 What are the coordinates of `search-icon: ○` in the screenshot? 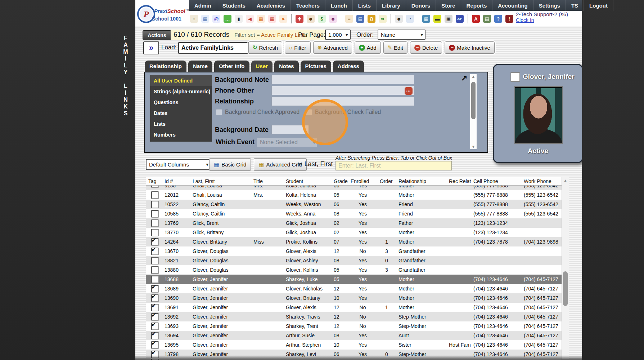 It's located at (194, 19).